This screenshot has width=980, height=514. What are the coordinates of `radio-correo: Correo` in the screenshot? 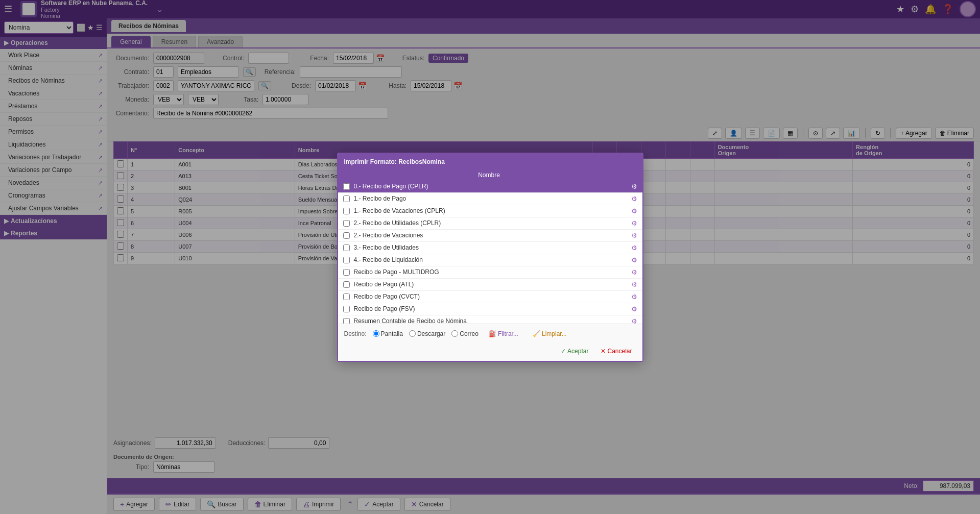 It's located at (465, 334).